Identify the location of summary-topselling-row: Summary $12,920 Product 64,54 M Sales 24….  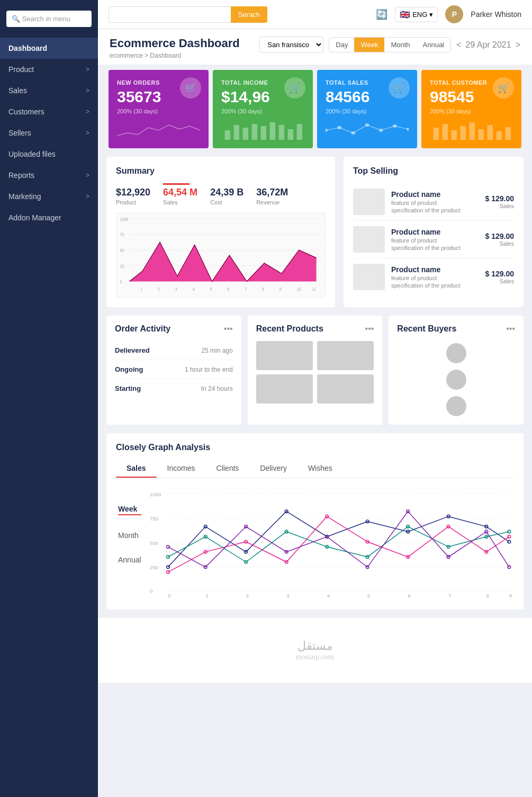
(315, 232).